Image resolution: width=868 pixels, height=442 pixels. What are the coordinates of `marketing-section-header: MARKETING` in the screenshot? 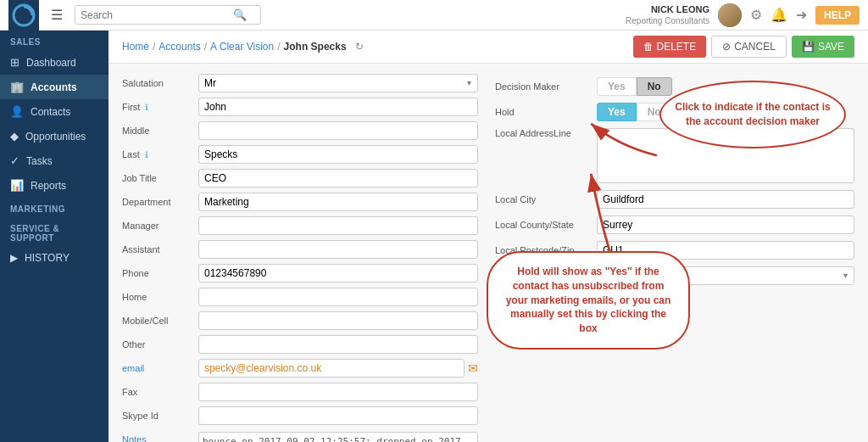 It's located at (54, 207).